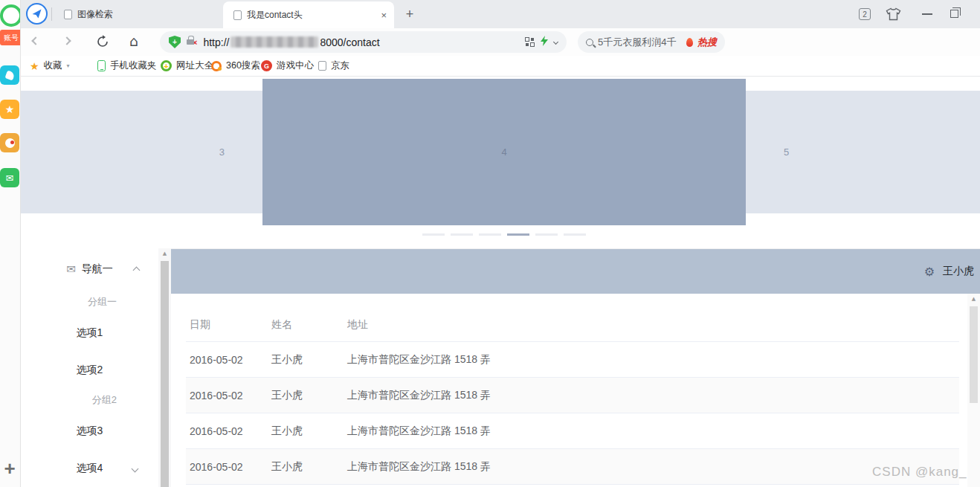 This screenshot has width=980, height=487. Describe the element at coordinates (103, 43) in the screenshot. I see `reload-icon` at that location.